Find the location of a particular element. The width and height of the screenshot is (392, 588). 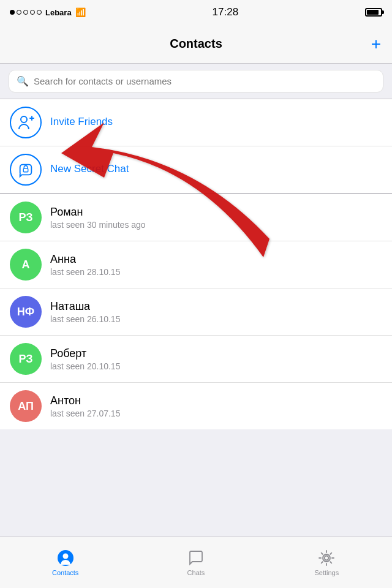

invite-friends-label: Invite Friends is located at coordinates (216, 122).